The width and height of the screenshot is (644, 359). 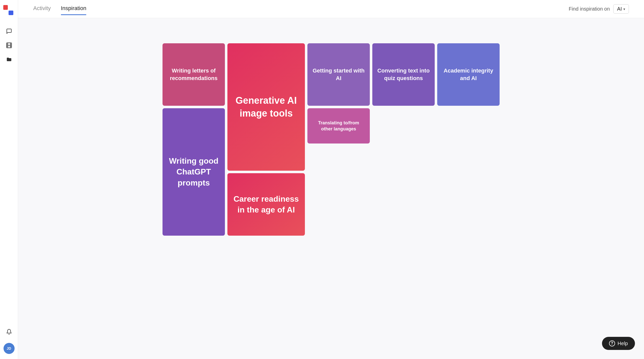 What do you see at coordinates (404, 75) in the screenshot?
I see `tile-converting-text: Converting text into quiz questions` at bounding box center [404, 75].